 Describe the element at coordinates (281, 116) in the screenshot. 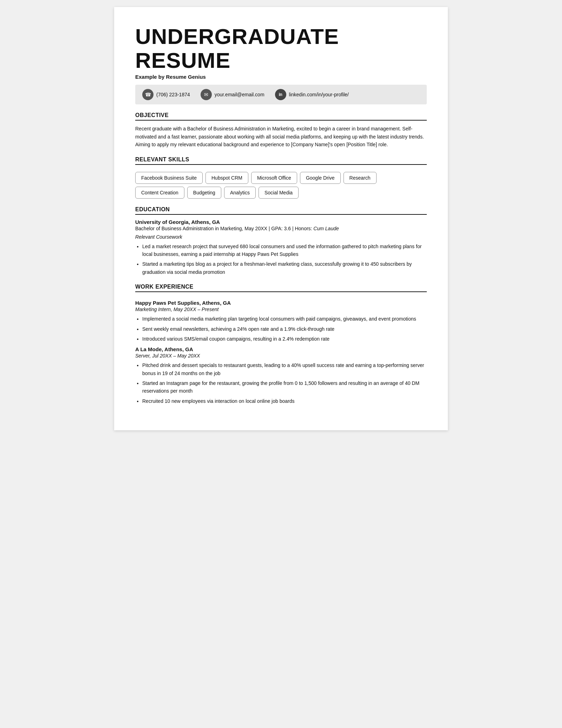

I see `objective-heading: OBJECTIVE` at that location.